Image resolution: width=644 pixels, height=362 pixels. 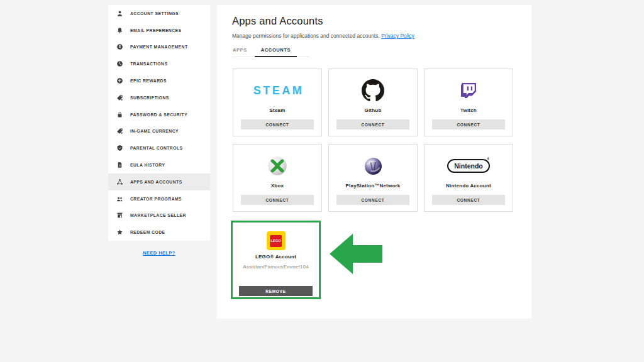 I want to click on privacy-policy-link: Privacy Policy, so click(x=397, y=36).